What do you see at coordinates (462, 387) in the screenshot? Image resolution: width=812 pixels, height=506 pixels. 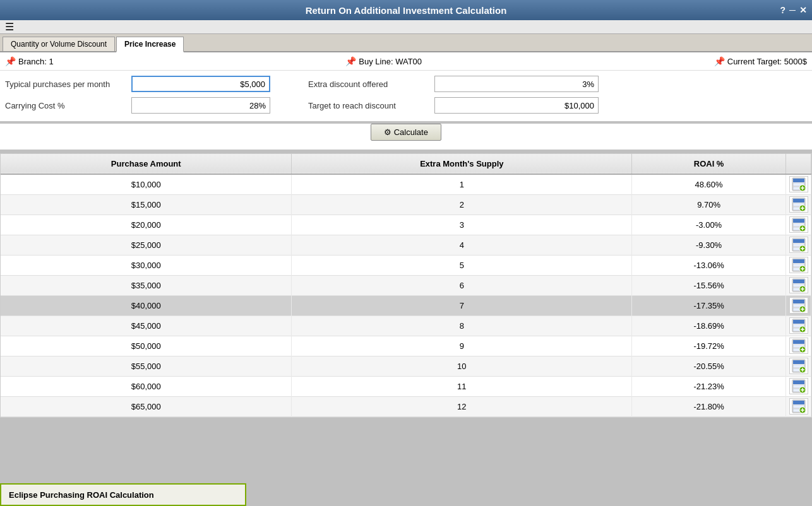 I see `cell-extra-months: 11` at bounding box center [462, 387].